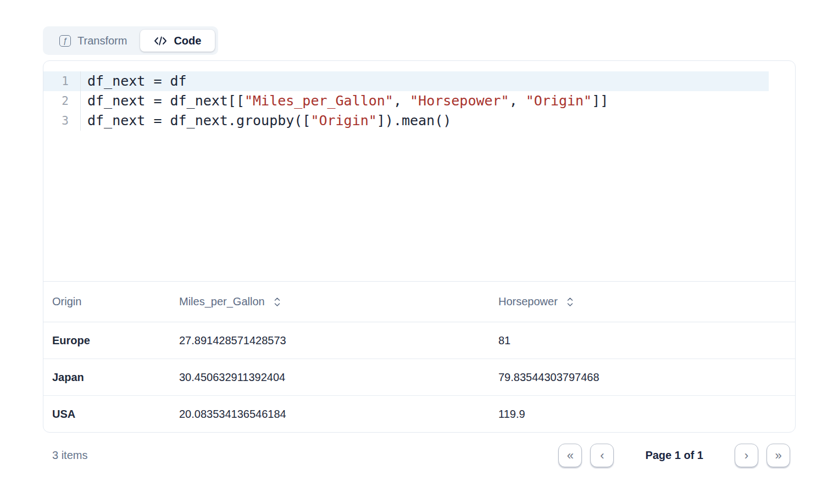 The image size is (833, 504). I want to click on string-token: "Miles_per_Gallon", so click(319, 101).